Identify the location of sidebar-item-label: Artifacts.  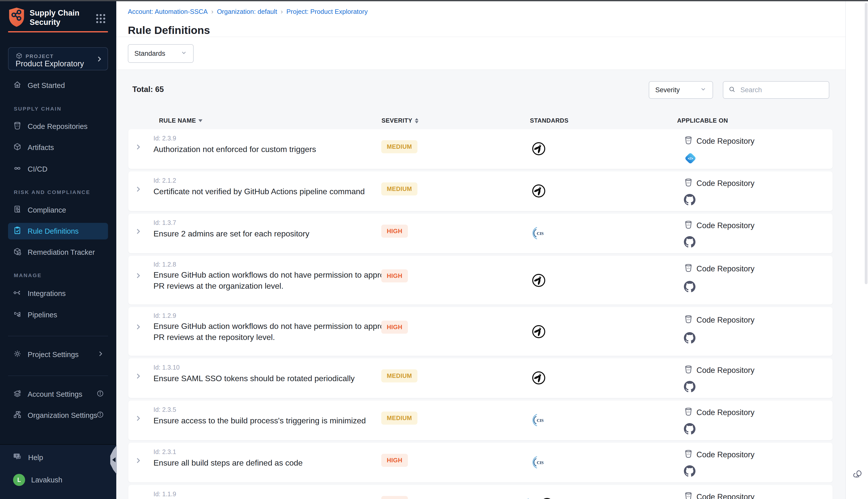
(41, 148).